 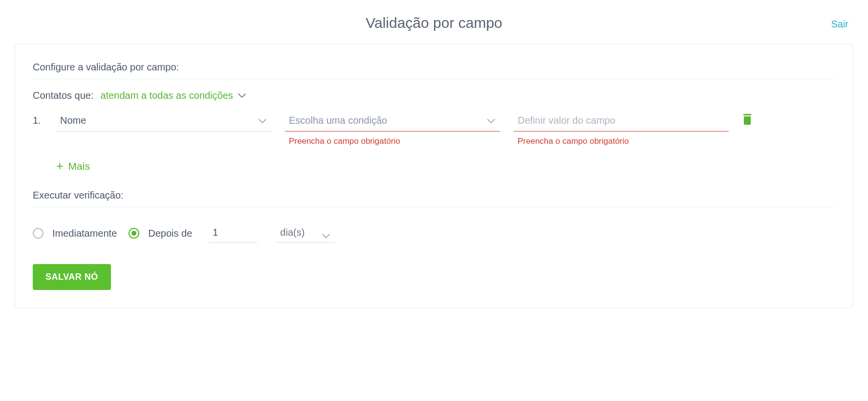 What do you see at coordinates (134, 233) in the screenshot?
I see `radio-dot-icon` at bounding box center [134, 233].